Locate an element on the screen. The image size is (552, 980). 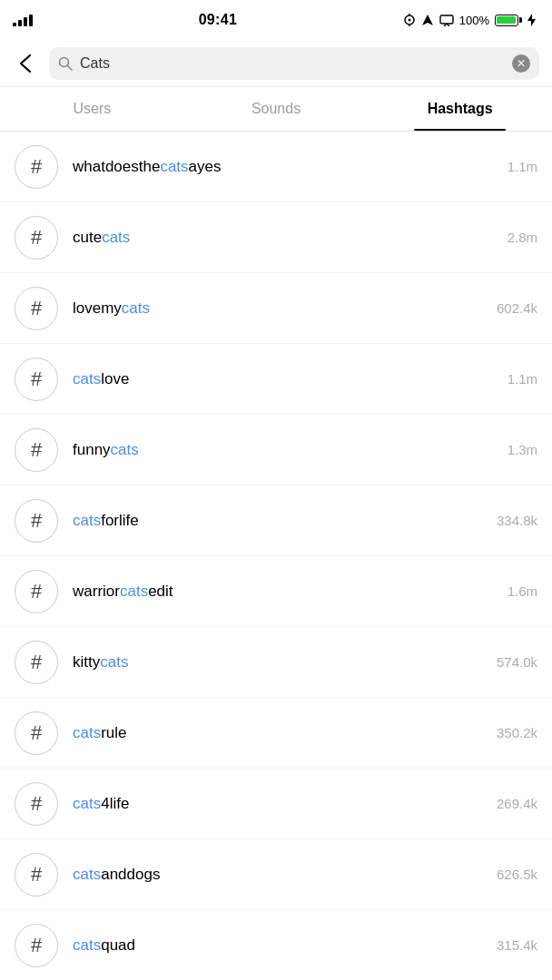
battery-icon is located at coordinates (508, 20).